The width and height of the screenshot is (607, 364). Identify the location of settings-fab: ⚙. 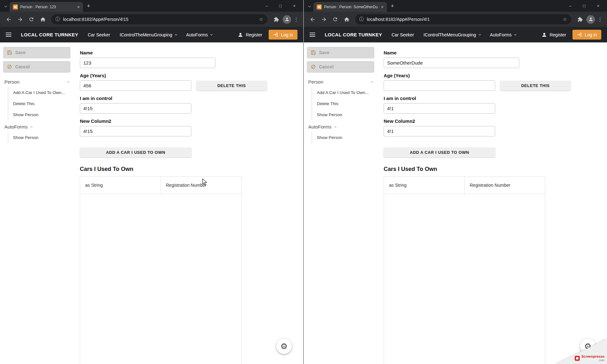
(284, 346).